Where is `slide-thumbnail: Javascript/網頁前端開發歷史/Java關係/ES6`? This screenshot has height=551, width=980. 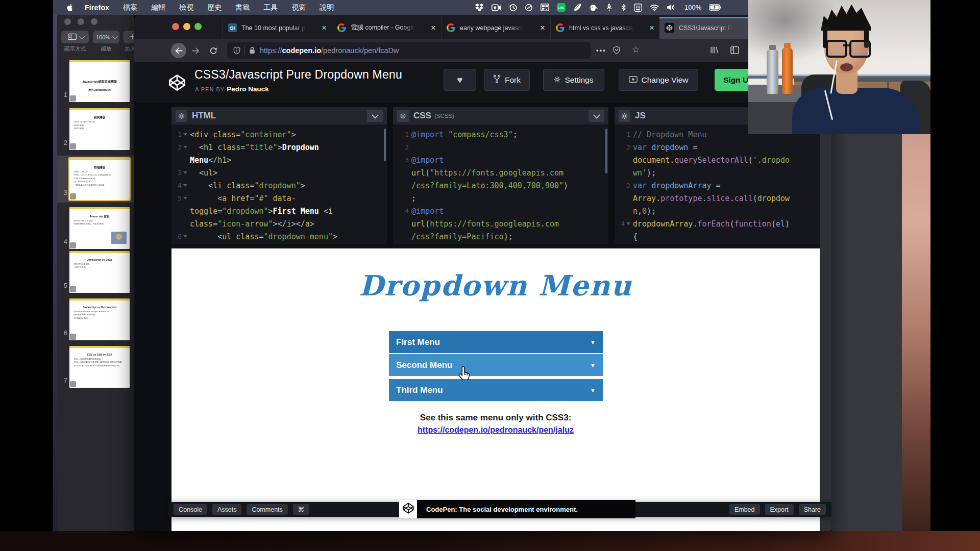 slide-thumbnail: Javascript/網頁前端開發歷史/Java關係/ES6 is located at coordinates (100, 81).